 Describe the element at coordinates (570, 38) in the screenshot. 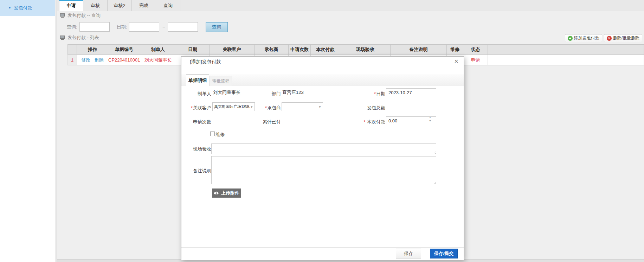

I see `add-circle-icon: +` at that location.